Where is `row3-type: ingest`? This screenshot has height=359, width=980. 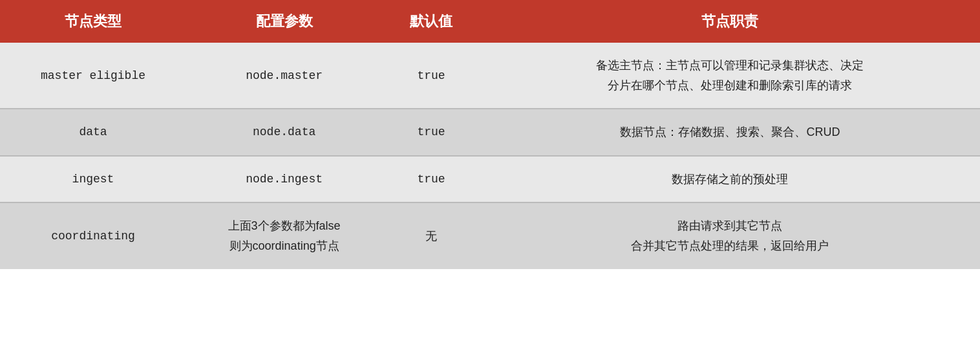 row3-type: ingest is located at coordinates (93, 180).